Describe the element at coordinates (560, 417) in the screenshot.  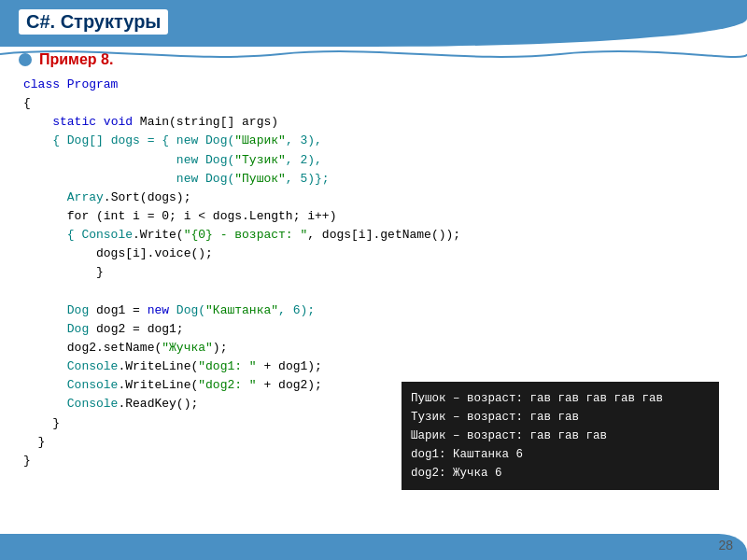
I see `terminal-line-2: Тузик – возраст: гав гав` at that location.